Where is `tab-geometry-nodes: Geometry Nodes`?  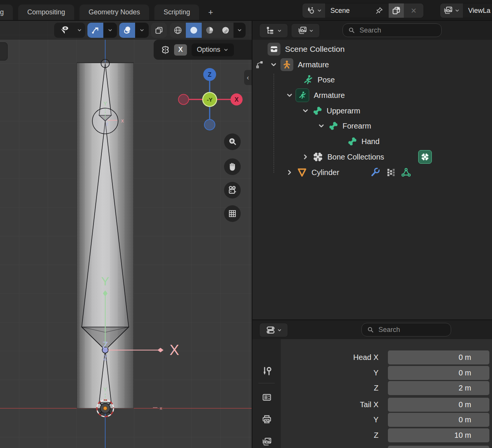 tab-geometry-nodes: Geometry Nodes is located at coordinates (114, 12).